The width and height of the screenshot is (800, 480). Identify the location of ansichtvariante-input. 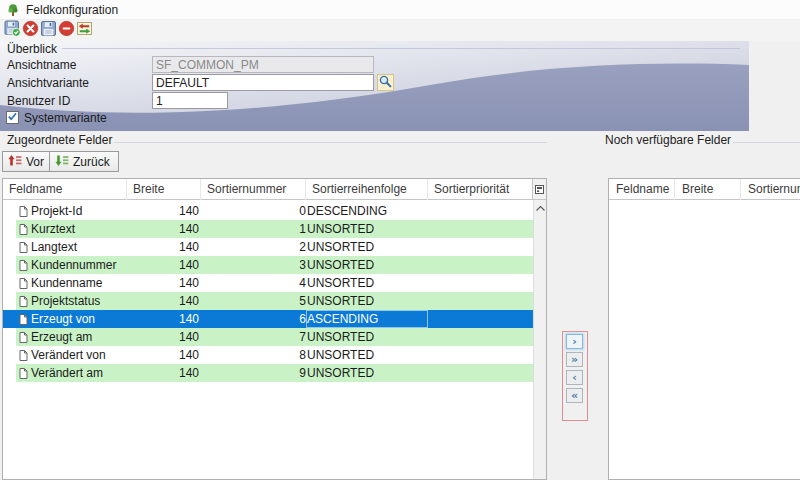
(263, 82).